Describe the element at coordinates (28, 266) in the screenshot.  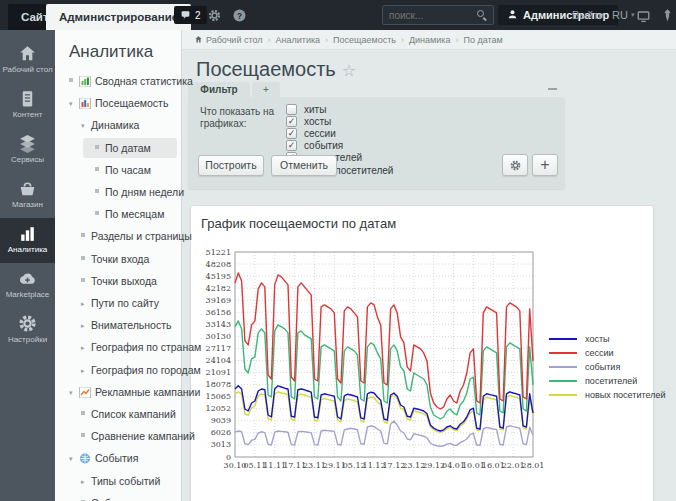
I see `main-nav-rail: Рабочий столКонтентСервисыМагазинАналити…` at that location.